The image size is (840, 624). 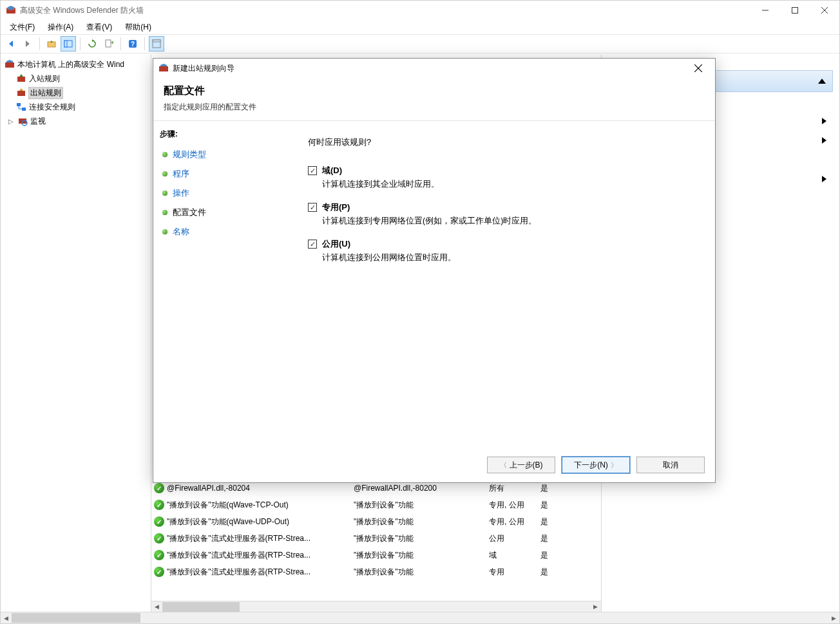 I want to click on checkbox-public: ✓, so click(x=312, y=244).